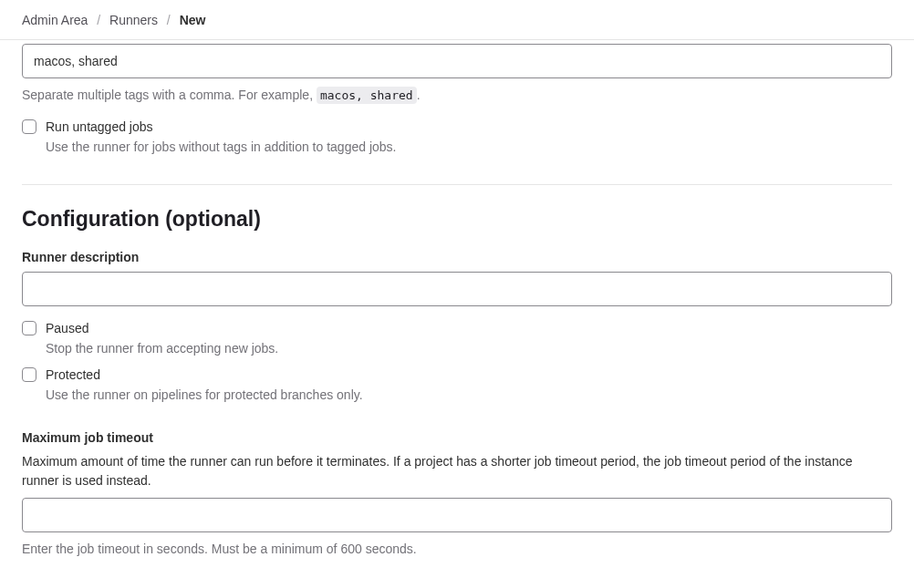  What do you see at coordinates (367, 95) in the screenshot?
I see `tags-example-code: macos, shared` at bounding box center [367, 95].